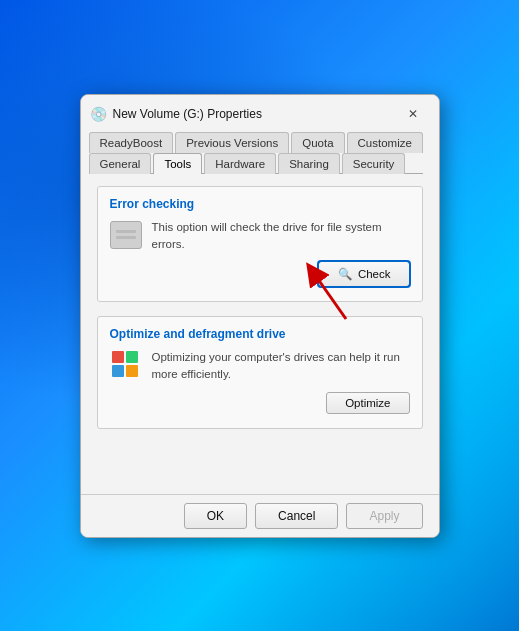  I want to click on optimize-description: Optimizing your computer's drives can he…, so click(281, 366).